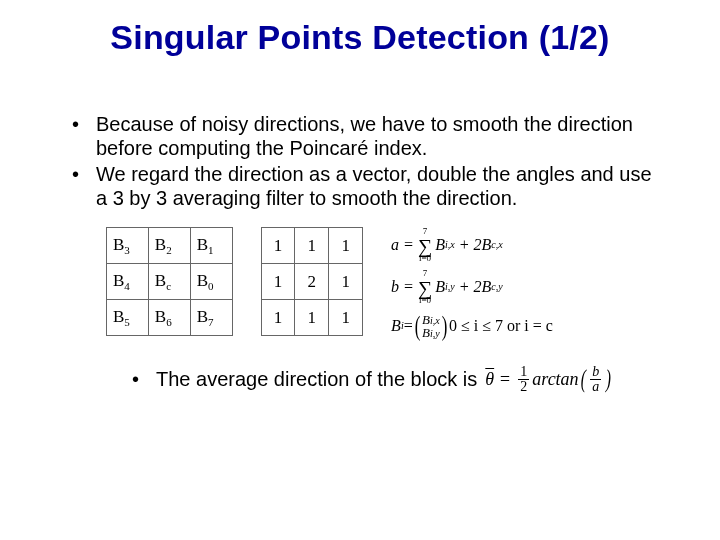 This screenshot has height=540, width=720. Describe the element at coordinates (360, 376) in the screenshot. I see `bottom-bullet: The average direction of the block is θ …` at that location.